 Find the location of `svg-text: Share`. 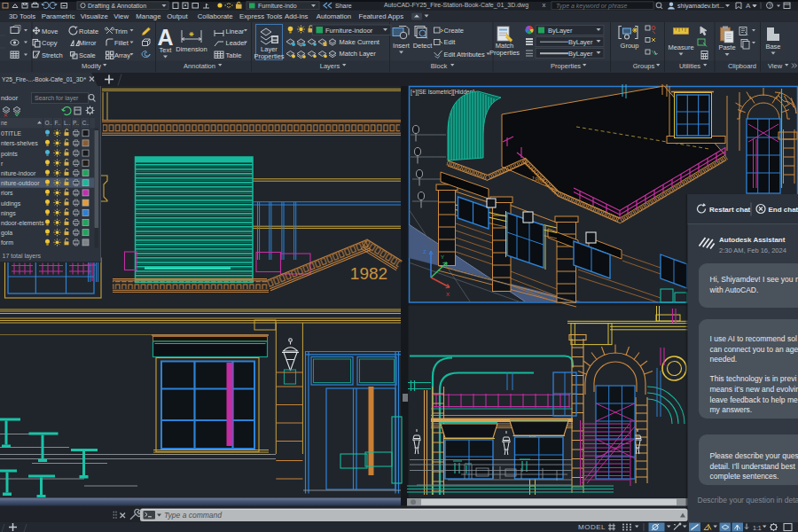

svg-text: Share is located at coordinates (344, 5).